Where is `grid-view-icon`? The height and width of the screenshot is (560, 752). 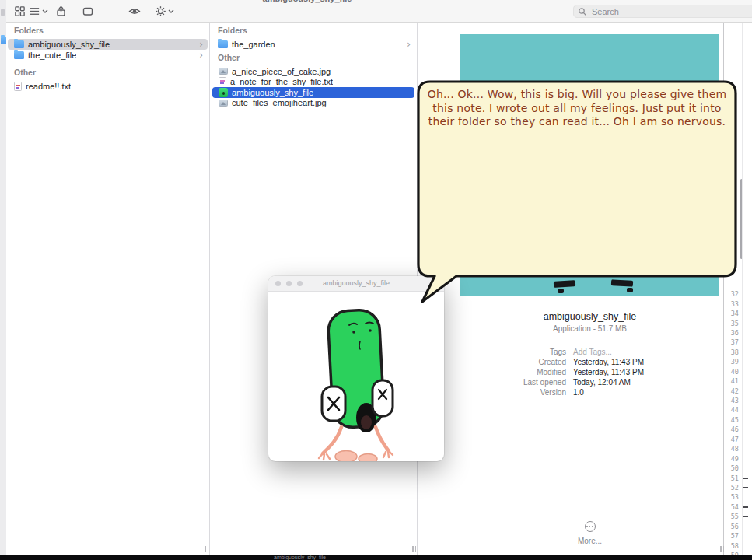 grid-view-icon is located at coordinates (20, 11).